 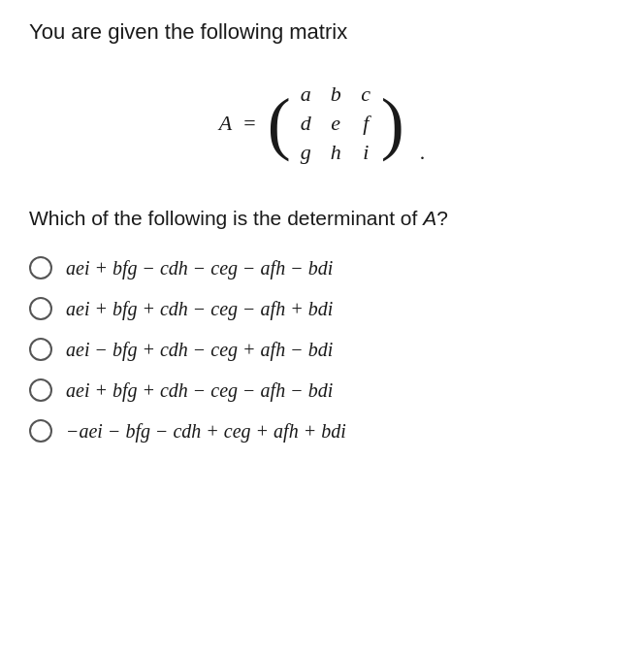 What do you see at coordinates (306, 123) in the screenshot?
I see `cell-d: d` at bounding box center [306, 123].